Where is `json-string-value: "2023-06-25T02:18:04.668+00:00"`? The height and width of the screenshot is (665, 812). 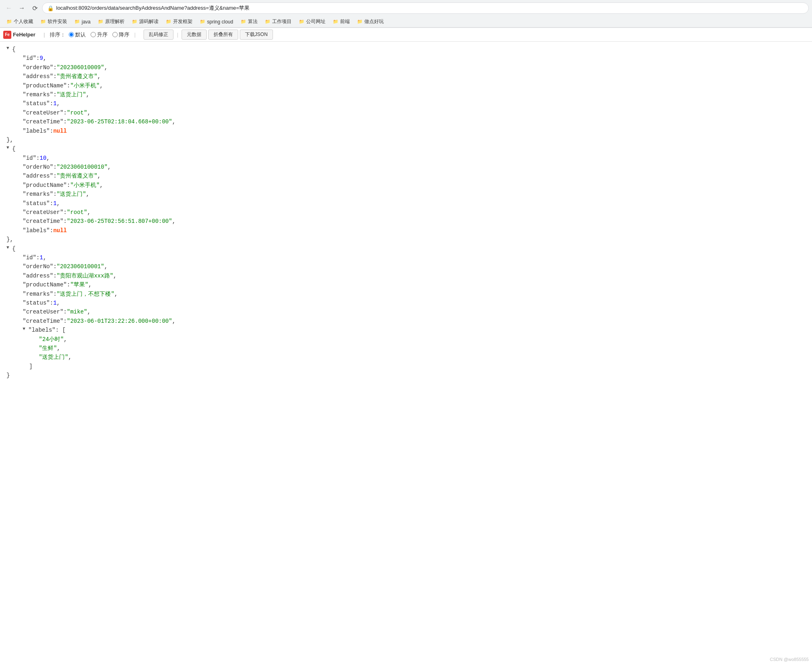
json-string-value: "2023-06-25T02:18:04.668+00:00" is located at coordinates (119, 122).